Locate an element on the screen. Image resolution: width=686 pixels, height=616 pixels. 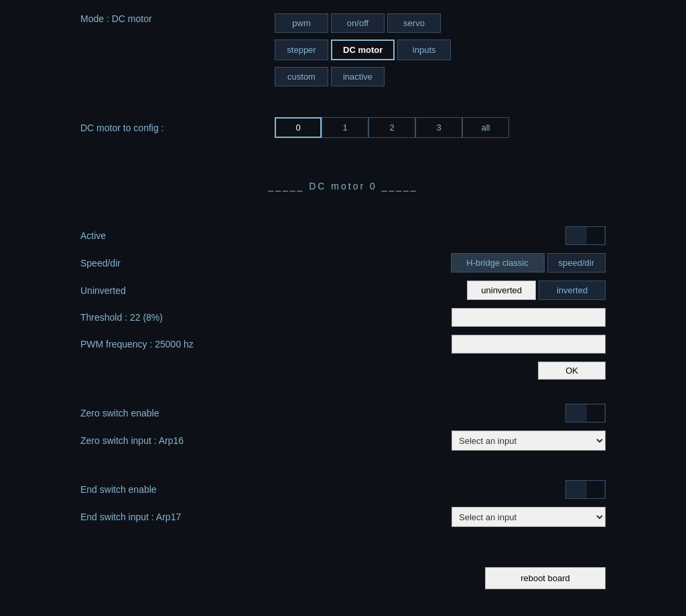
motor-btn-1: 1 is located at coordinates (345, 127).